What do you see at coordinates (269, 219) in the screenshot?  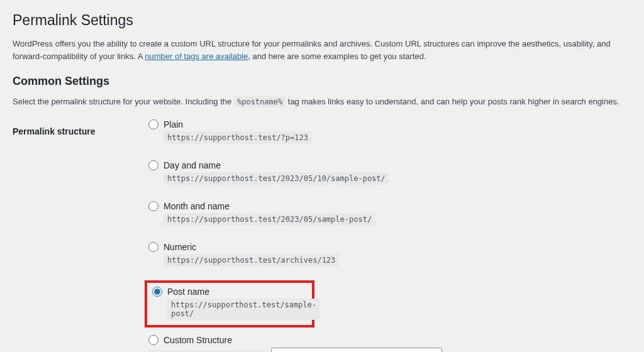 I see `example-month-name: https://supporthost.test/2023/05/sample-…` at bounding box center [269, 219].